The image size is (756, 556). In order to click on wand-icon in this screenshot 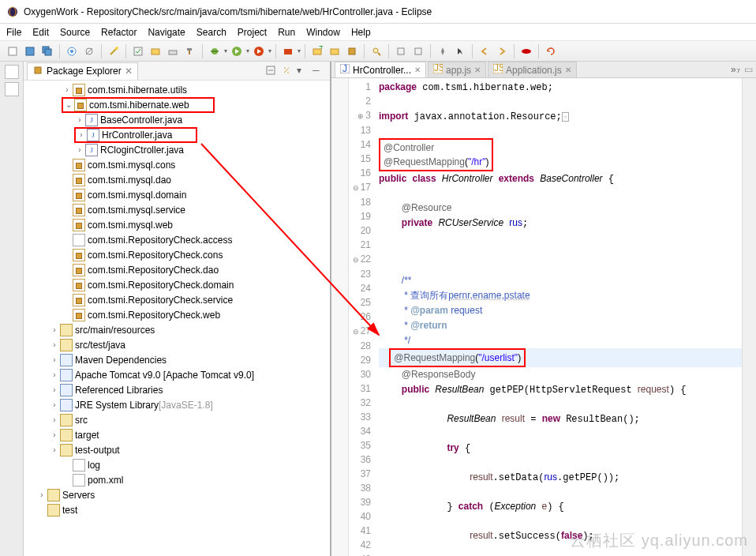, I will do `click(114, 51)`.